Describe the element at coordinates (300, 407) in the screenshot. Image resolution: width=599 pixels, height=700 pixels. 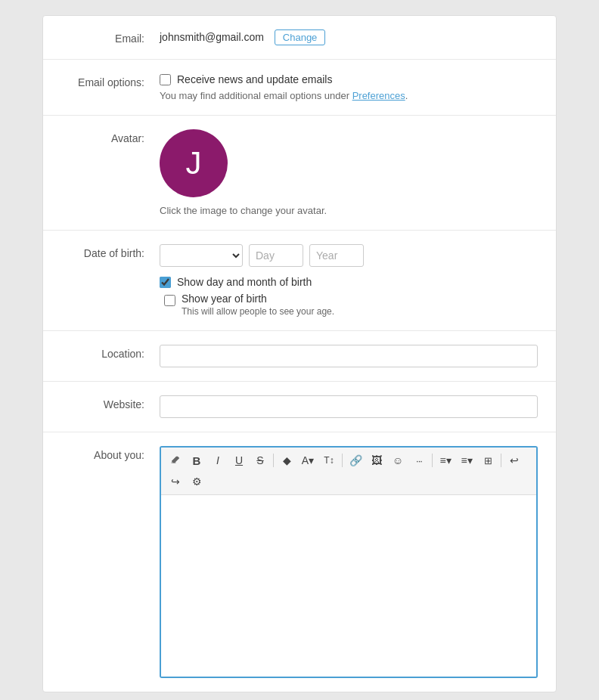
I see `website-row: Website:` at that location.